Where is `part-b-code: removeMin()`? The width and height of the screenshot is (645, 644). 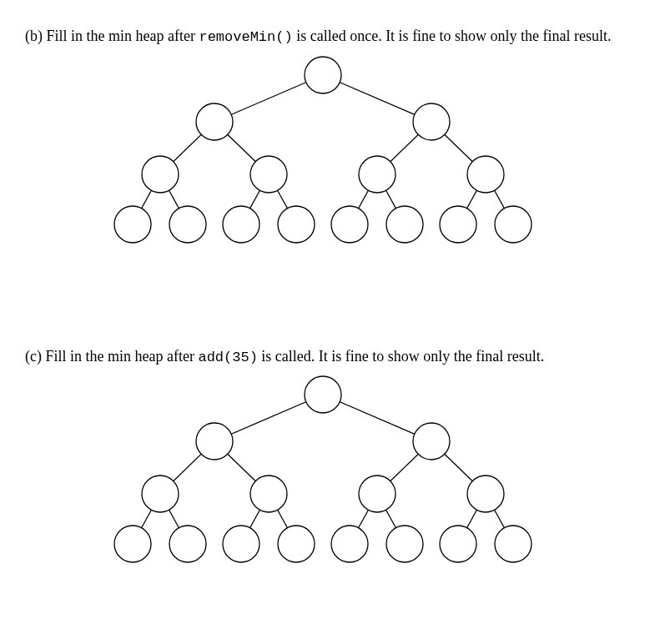
part-b-code: removeMin() is located at coordinates (245, 37).